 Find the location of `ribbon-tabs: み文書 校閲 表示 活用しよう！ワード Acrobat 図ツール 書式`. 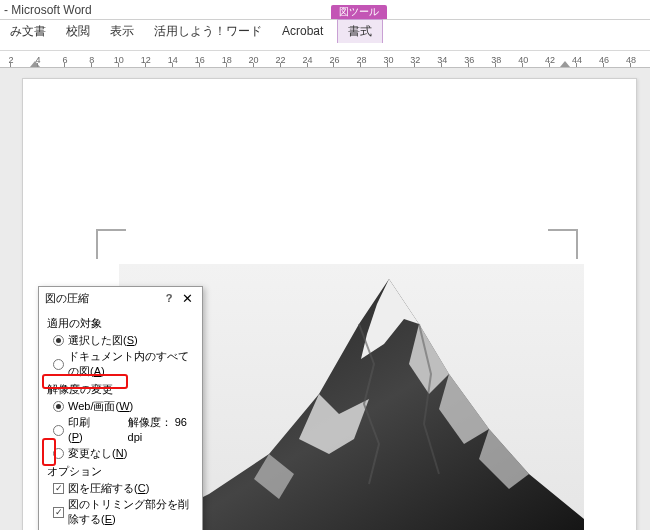

ribbon-tabs: み文書 校閲 表示 活用しよう！ワード Acrobat 図ツール 書式 is located at coordinates (325, 31).